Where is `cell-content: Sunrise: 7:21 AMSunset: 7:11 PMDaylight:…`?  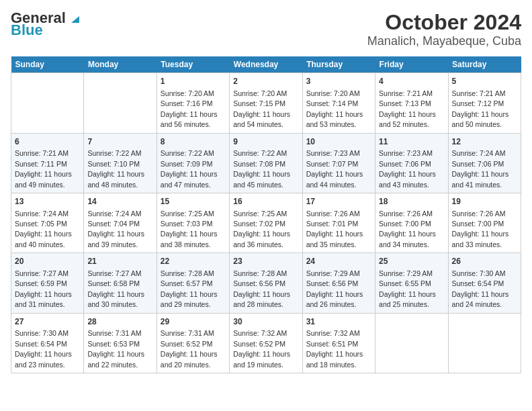
cell-content: Sunrise: 7:21 AMSunset: 7:11 PMDaylight:… is located at coordinates (43, 169).